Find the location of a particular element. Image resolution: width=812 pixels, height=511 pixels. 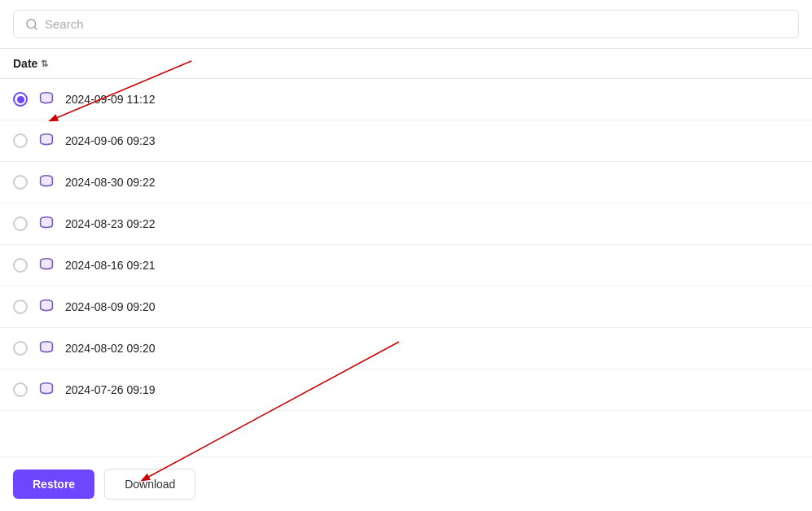

list-item: 2024-09-06 09:23 is located at coordinates (406, 142).